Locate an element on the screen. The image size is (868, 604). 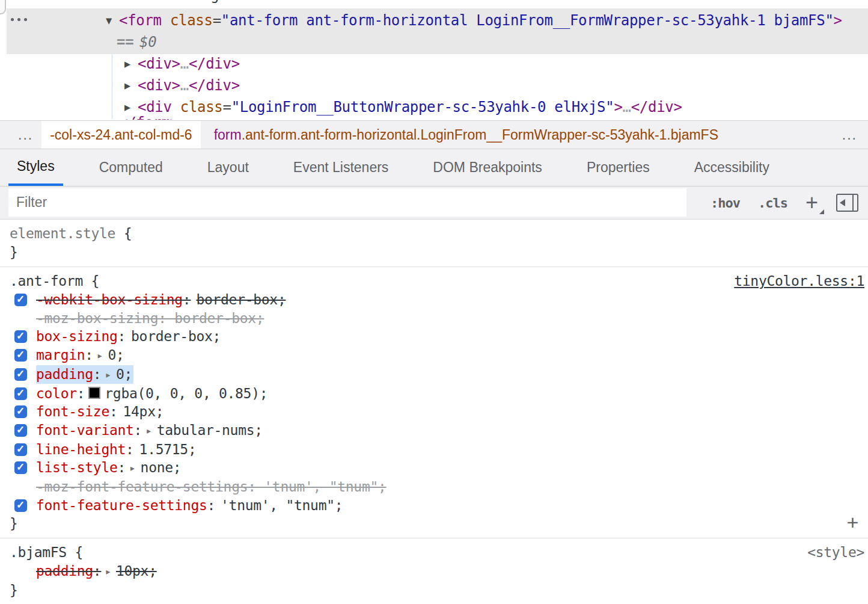
breadcrumb: ... -col-xs-24.ant-col-md-6 form.ant-for… is located at coordinates (434, 135).